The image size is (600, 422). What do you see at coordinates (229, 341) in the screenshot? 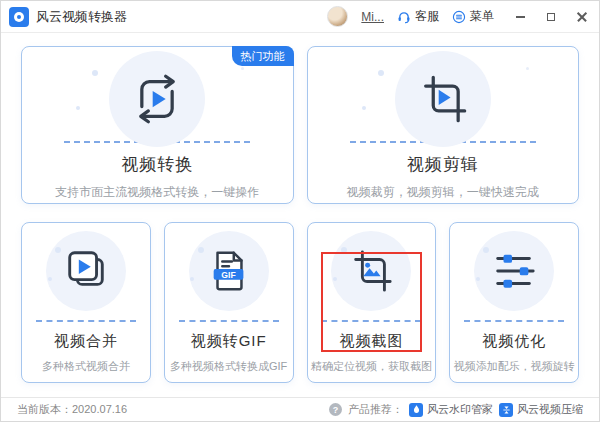
I see `card-title: 视频转GIF` at bounding box center [229, 341].